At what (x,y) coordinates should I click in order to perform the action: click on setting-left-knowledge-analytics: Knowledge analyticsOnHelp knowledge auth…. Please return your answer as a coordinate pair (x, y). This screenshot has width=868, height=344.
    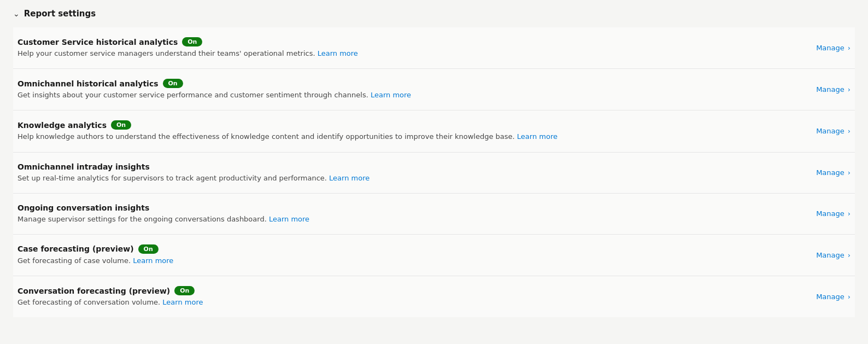
    Looking at the image, I should click on (406, 131).